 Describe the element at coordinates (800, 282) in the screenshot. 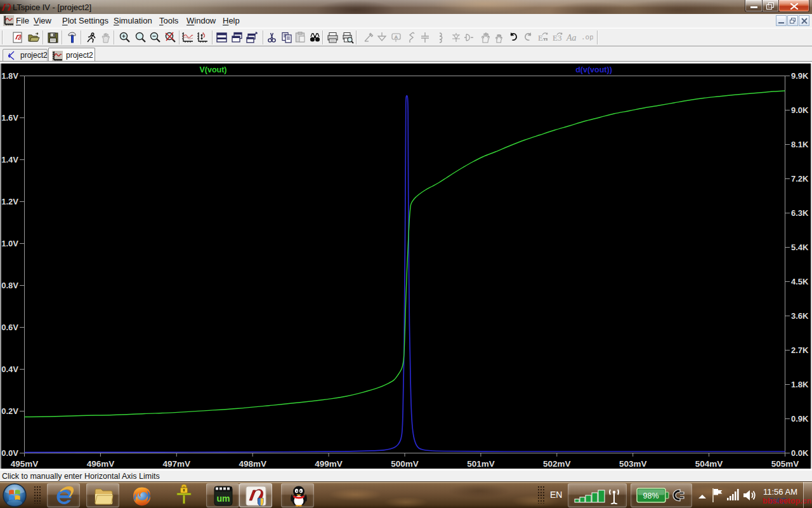

I see `svg-text: 4.5K` at that location.